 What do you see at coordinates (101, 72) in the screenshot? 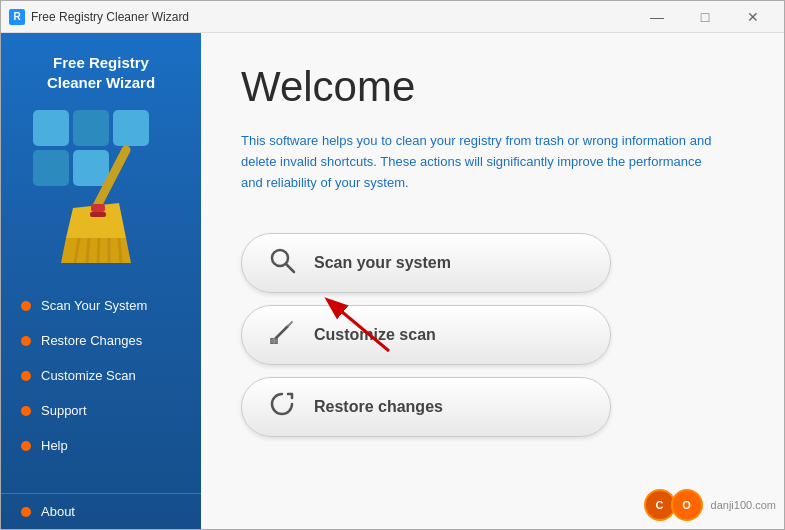
I see `sidebar-app-title: Free RegistryCleaner Wizard` at bounding box center [101, 72].